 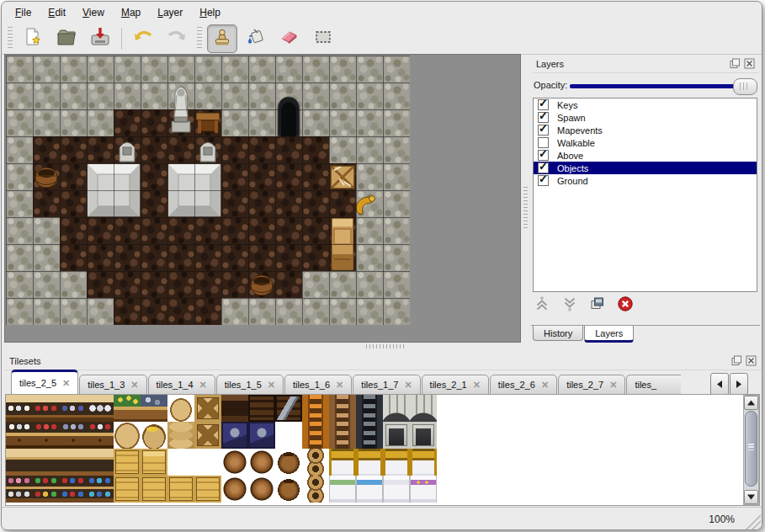 I want to click on menu-layer: Layer, so click(x=170, y=13).